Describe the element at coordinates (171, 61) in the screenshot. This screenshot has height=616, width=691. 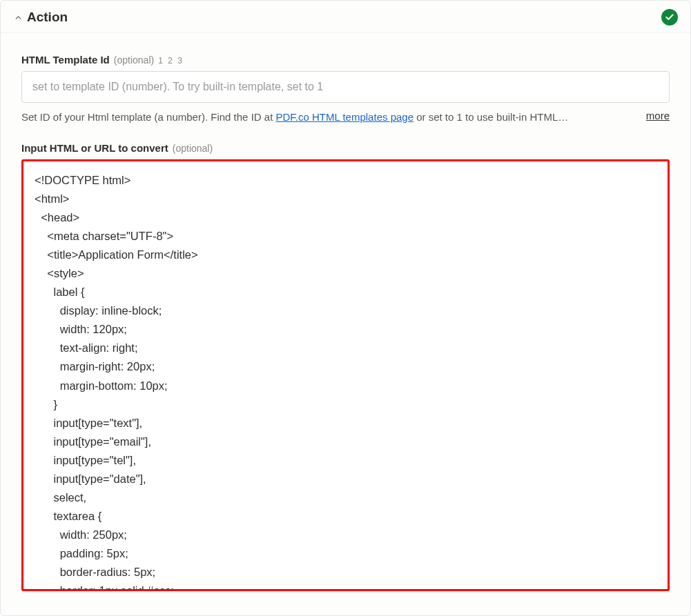
I see `label-hint: 1 2 3` at that location.